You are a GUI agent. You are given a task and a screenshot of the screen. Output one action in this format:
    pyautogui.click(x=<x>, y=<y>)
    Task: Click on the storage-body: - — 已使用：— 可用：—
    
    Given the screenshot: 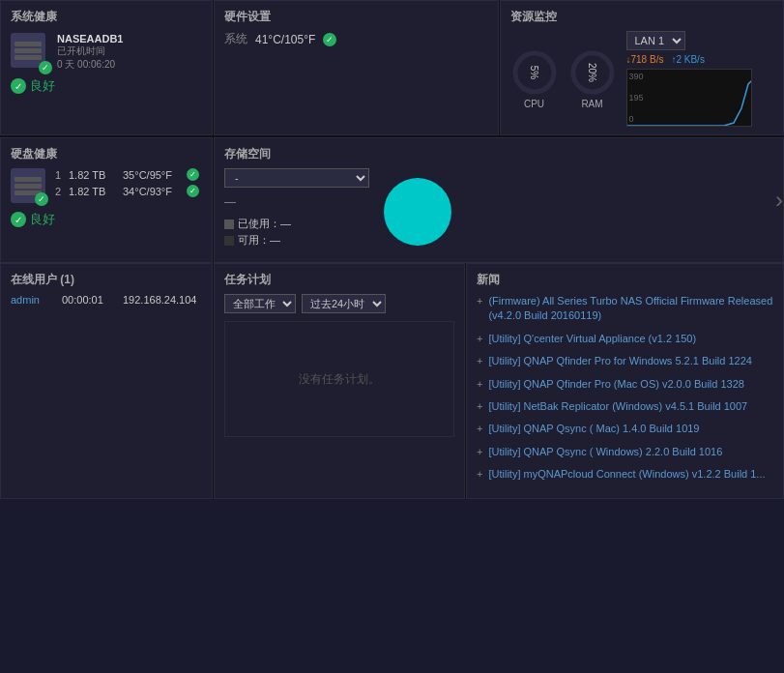 What is the action you would take?
    pyautogui.click(x=499, y=209)
    